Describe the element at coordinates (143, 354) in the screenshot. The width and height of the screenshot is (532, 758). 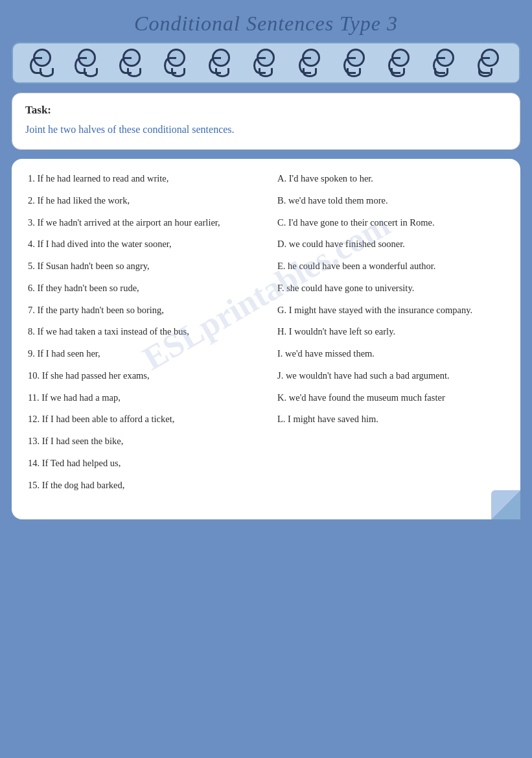
I see `left-sentence-item: 9. If I had seen her,` at that location.